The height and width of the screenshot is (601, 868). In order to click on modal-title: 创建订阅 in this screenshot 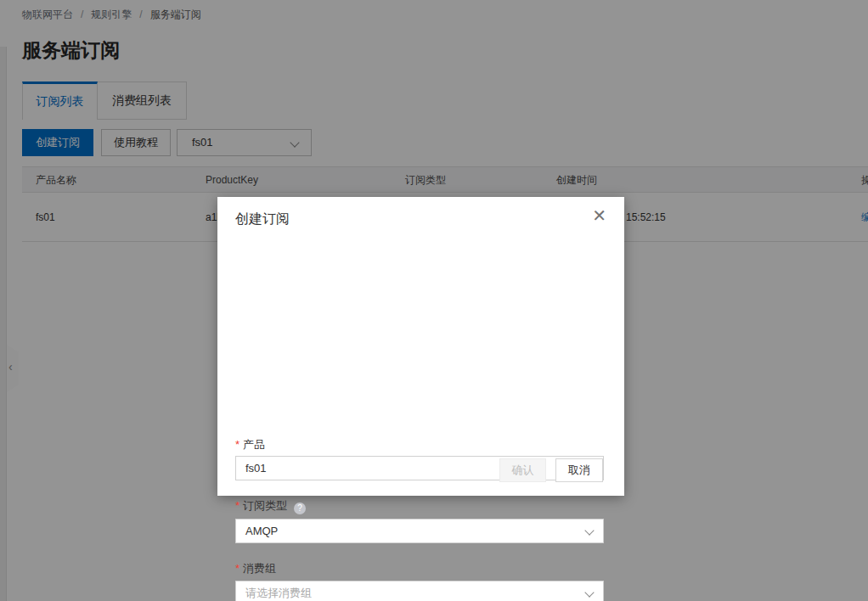, I will do `click(262, 219)`.